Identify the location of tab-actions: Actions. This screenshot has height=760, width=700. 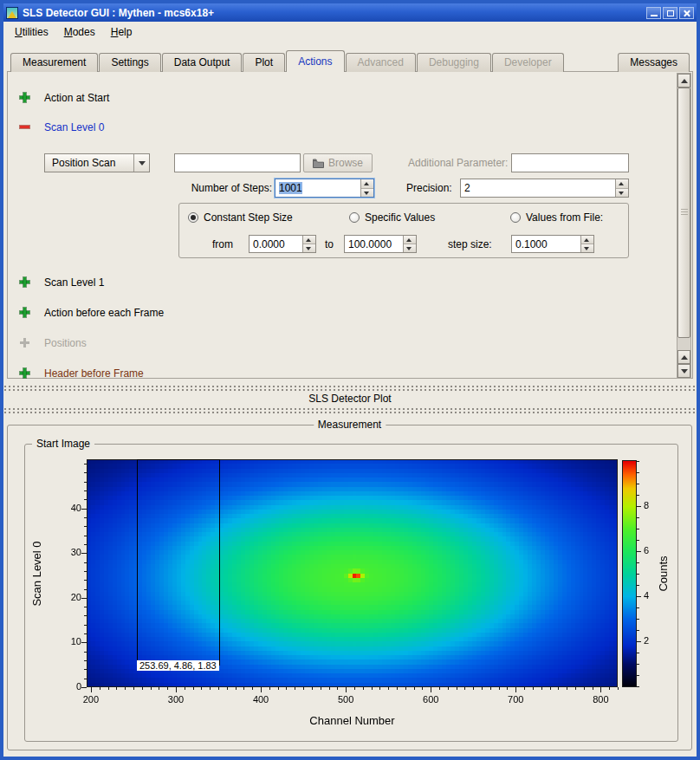
(315, 61).